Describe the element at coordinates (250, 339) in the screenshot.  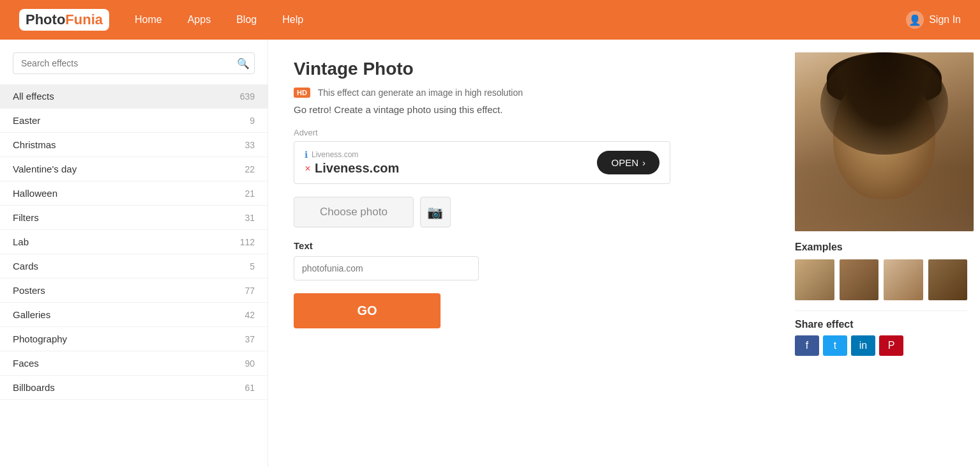
I see `sidebar-count-photography: 37` at that location.